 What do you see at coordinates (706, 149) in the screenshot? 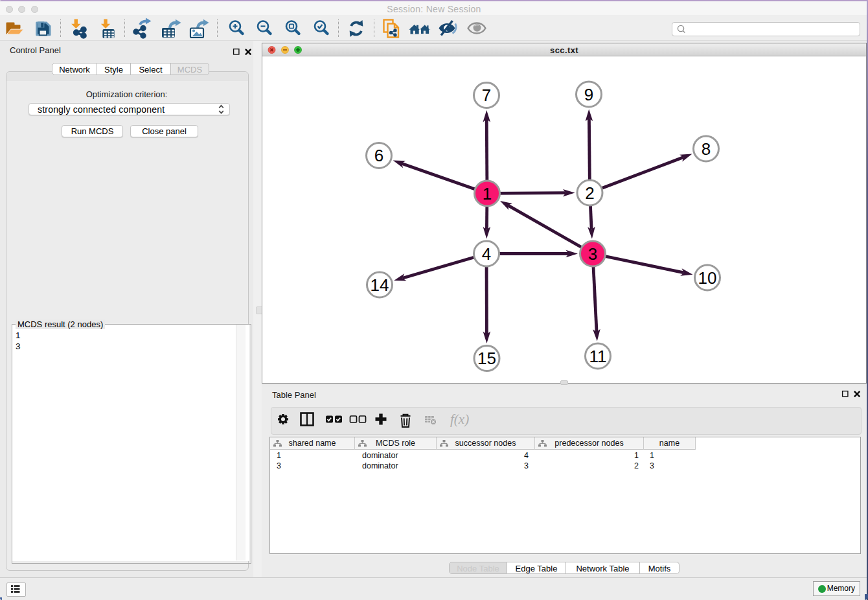
I see `svg-text: 8` at bounding box center [706, 149].